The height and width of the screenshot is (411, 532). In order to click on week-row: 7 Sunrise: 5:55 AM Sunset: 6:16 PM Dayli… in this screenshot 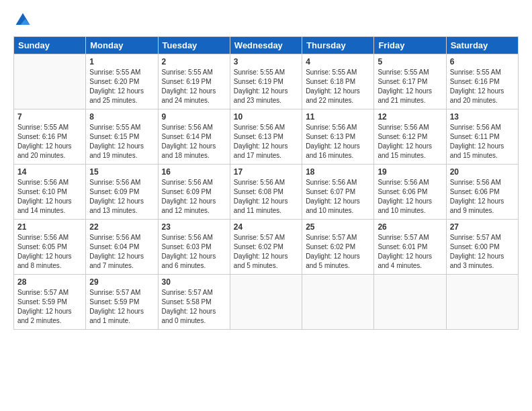, I will do `click(266, 137)`.